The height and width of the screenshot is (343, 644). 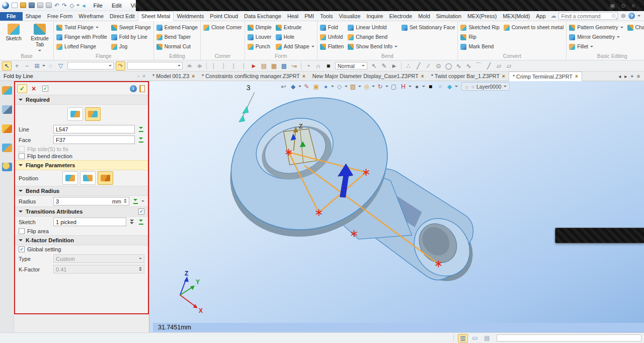 I want to click on change-bend-button: Change Bend, so click(x=372, y=37).